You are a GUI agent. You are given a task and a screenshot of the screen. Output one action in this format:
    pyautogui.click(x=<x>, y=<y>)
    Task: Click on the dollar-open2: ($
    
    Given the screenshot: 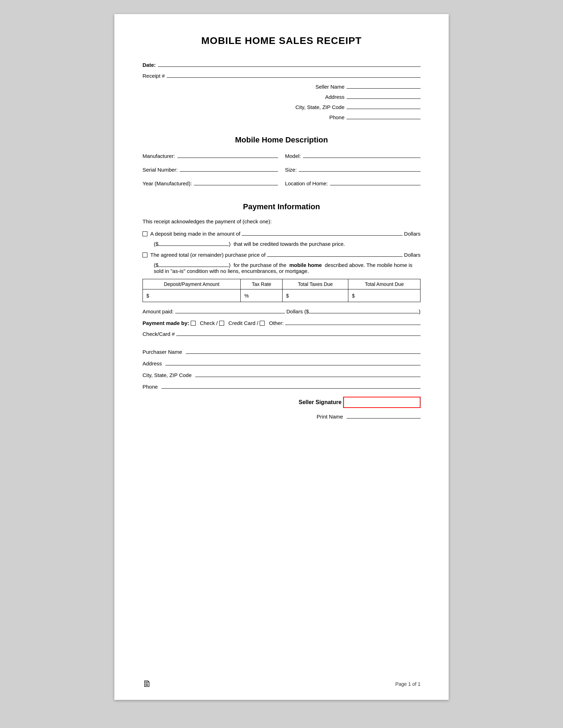 What is the action you would take?
    pyautogui.click(x=156, y=265)
    